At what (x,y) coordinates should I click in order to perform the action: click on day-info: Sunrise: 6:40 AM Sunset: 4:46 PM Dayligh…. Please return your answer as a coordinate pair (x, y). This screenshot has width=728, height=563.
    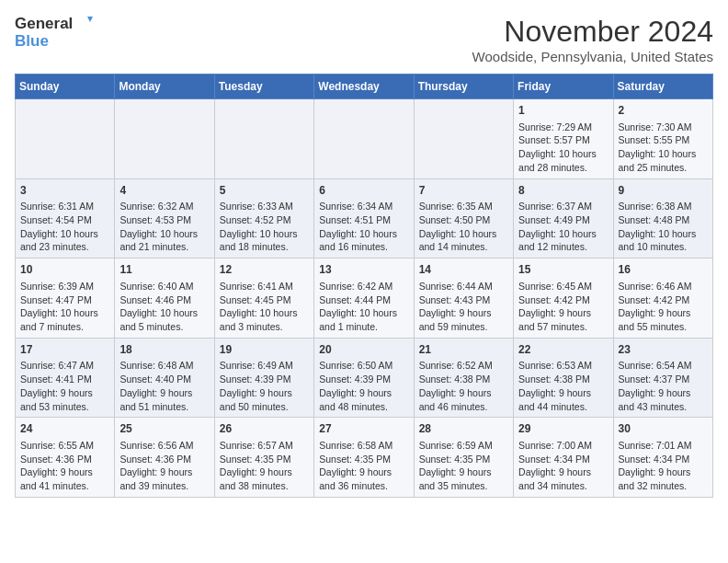
    Looking at the image, I should click on (164, 307).